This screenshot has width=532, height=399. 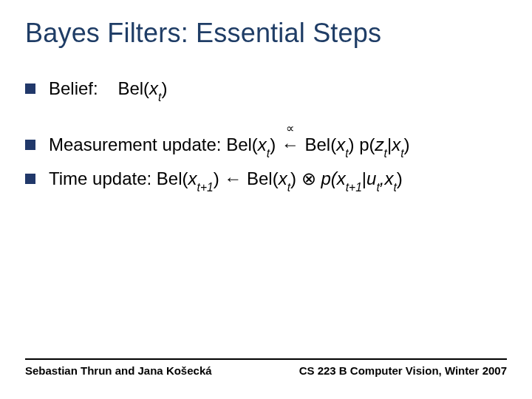 I want to click on meas-z-sub: t, so click(x=386, y=154).